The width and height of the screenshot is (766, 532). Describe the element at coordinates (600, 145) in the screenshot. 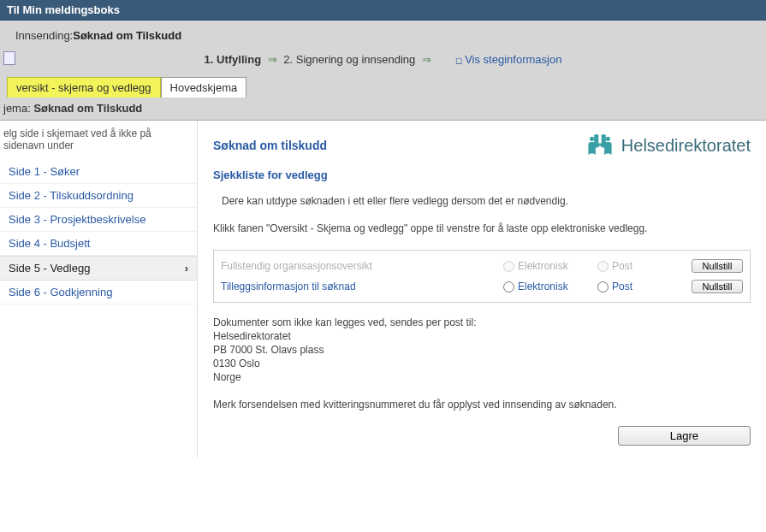

I see `helsedirektoratet-logo-icon` at that location.